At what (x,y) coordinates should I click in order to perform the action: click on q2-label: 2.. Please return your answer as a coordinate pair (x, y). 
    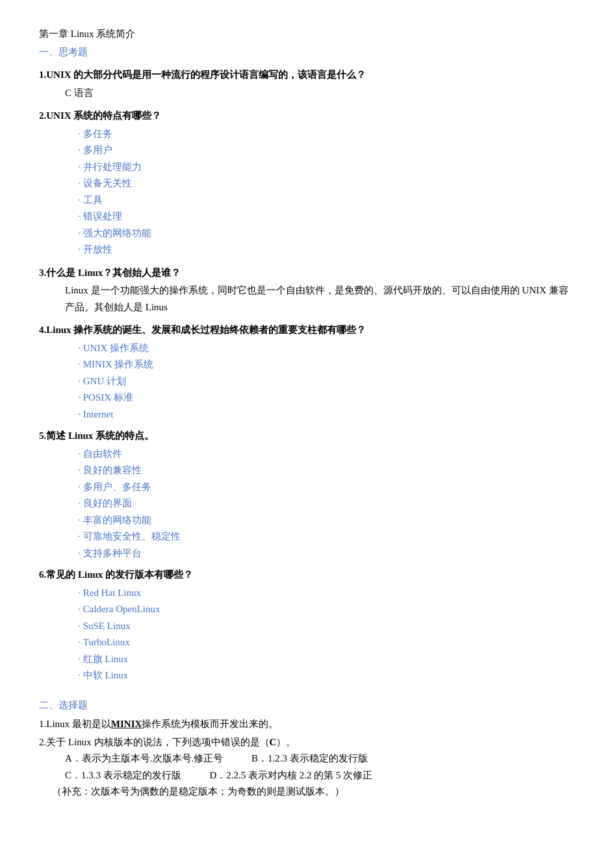
    Looking at the image, I should click on (43, 116).